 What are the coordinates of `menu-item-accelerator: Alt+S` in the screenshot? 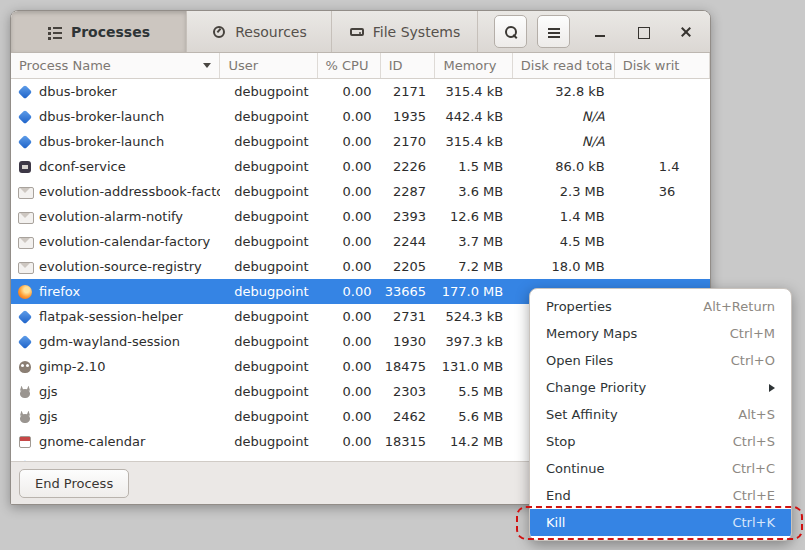 It's located at (756, 414).